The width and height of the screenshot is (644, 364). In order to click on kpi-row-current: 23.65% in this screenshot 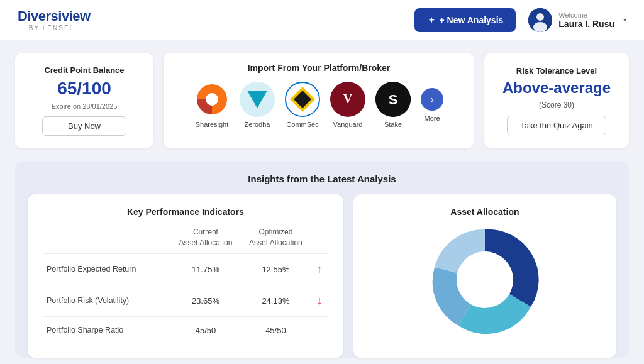, I will do `click(205, 301)`.